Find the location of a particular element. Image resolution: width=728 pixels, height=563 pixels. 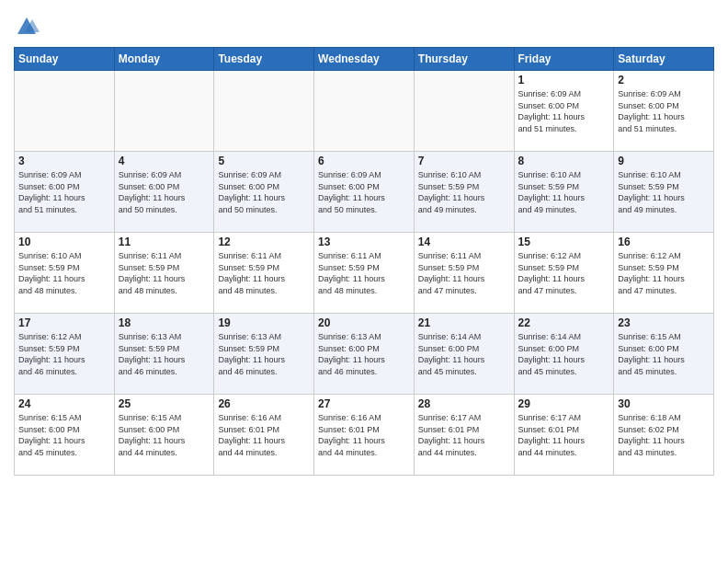

weekday-header-saturday: Saturday is located at coordinates (664, 59).